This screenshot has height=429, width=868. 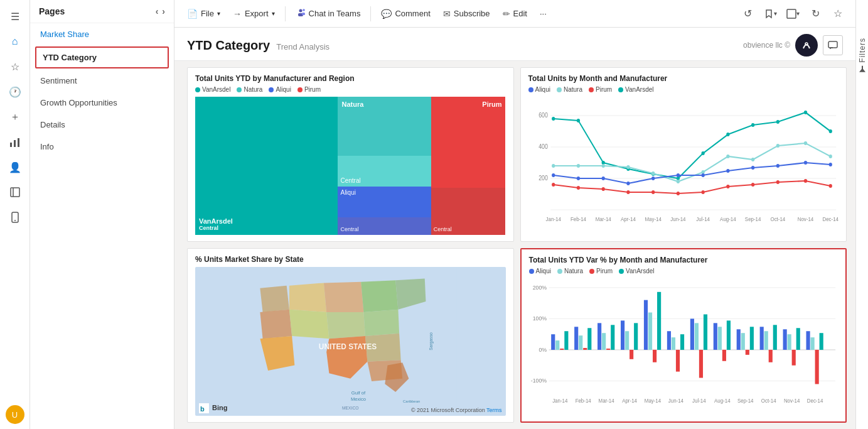 What do you see at coordinates (838, 14) in the screenshot?
I see `favorite-button: ☆` at bounding box center [838, 14].